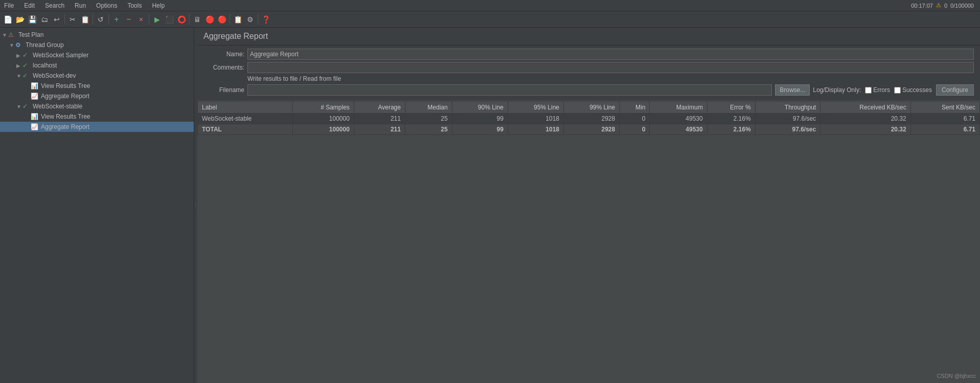 This screenshot has height=383, width=980. I want to click on comments-row: Comments:, so click(589, 67).